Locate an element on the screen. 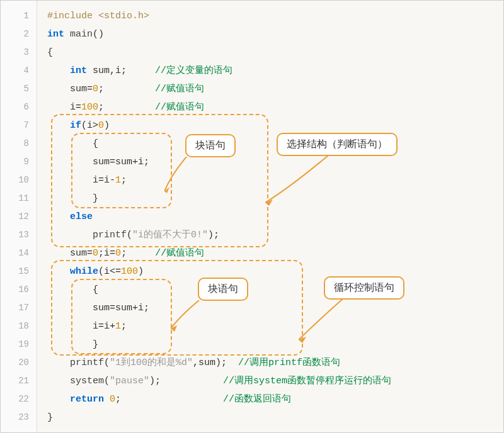  line-number: 11 is located at coordinates (15, 199).